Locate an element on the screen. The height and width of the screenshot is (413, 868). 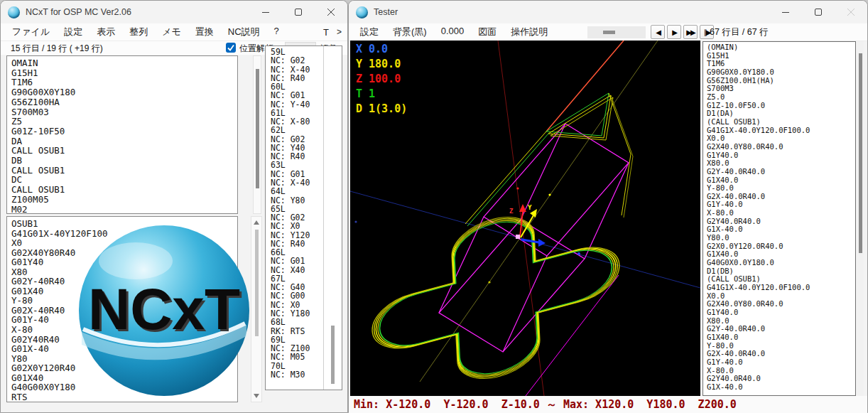
simulation-line-status: 67 行目 / 67 行 is located at coordinates (739, 33).